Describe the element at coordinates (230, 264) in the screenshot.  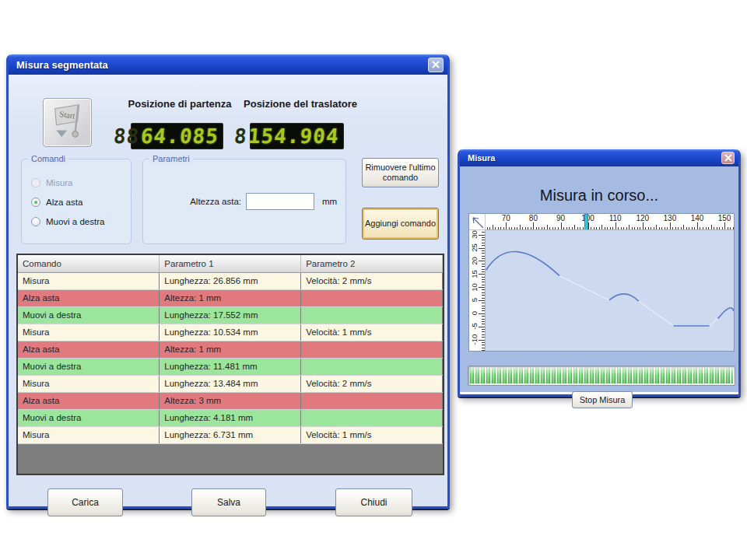
I see `column-header: Parametro 1` at that location.